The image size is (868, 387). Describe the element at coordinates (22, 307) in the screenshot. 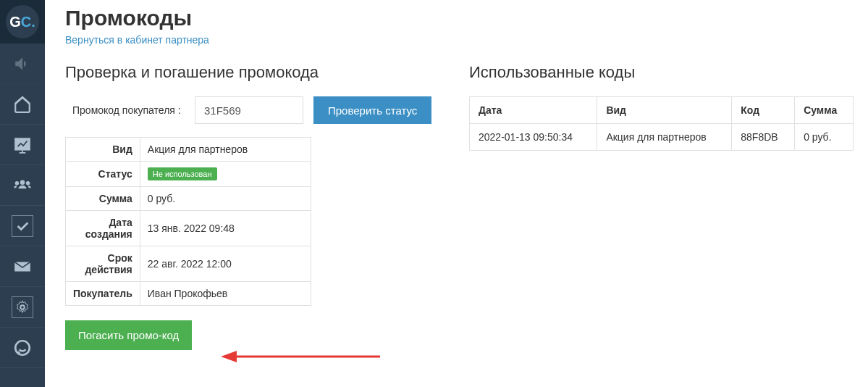

I see `sidebar-item-settings` at that location.